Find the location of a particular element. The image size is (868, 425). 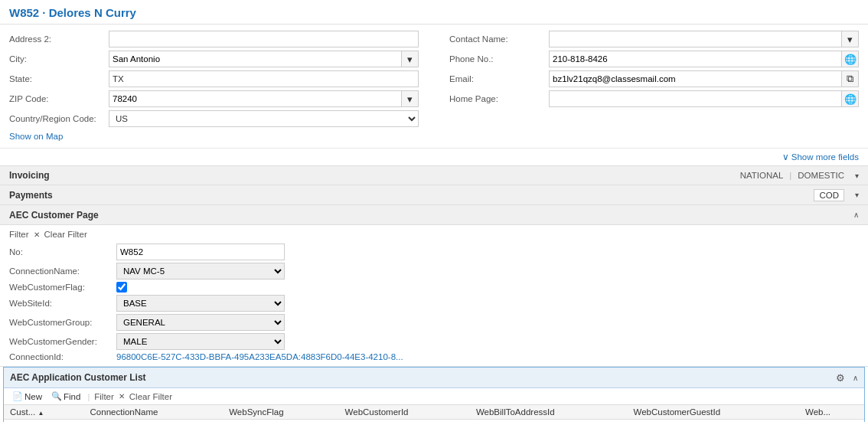

connection-name-select: NAV MC-5 is located at coordinates (201, 271).